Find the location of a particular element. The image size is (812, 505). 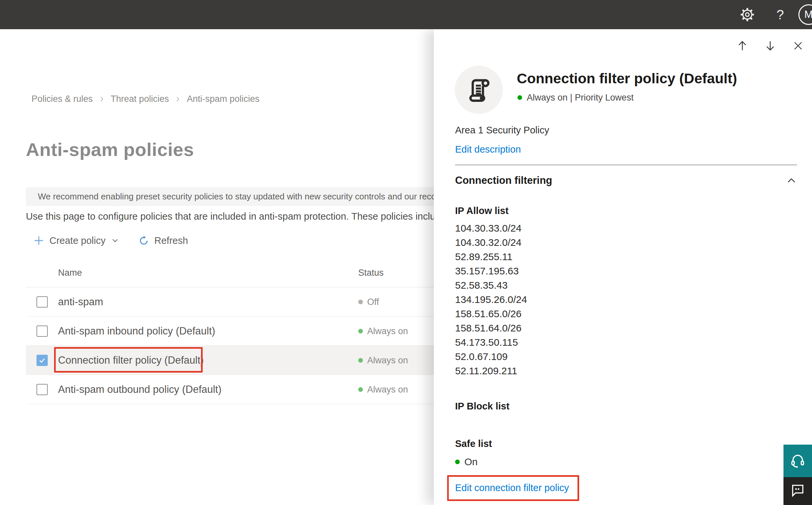

ip-allow-list: 104.30.33.0/24 104.30.32.0/24 52.89.255.… is located at coordinates (491, 300).